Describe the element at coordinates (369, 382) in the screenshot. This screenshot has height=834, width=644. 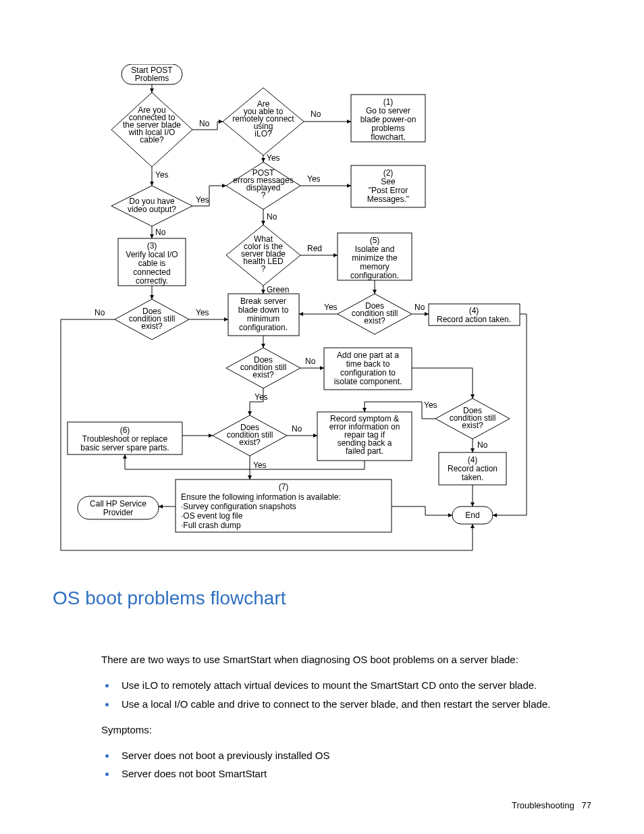
I see `svg-text: isolate component.` at that location.